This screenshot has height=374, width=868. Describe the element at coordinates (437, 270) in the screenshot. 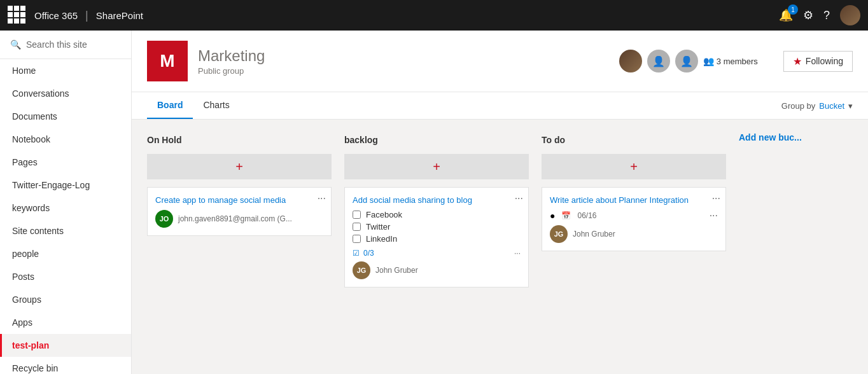

I see `task-footer-card-2: JGJohn Gruber` at that location.